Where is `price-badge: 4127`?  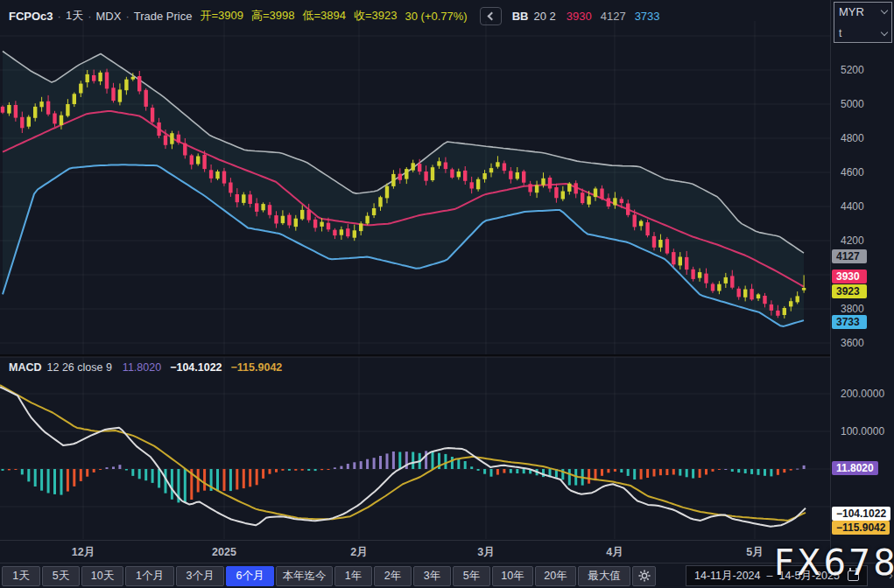
price-badge: 4127 is located at coordinates (849, 256).